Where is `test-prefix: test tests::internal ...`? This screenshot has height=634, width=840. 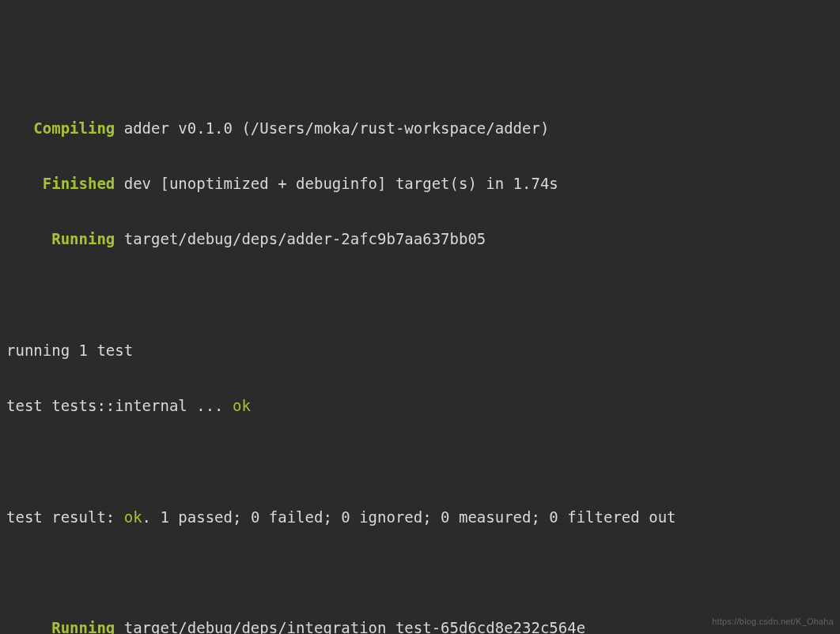
test-prefix: test tests::internal ... is located at coordinates (119, 406).